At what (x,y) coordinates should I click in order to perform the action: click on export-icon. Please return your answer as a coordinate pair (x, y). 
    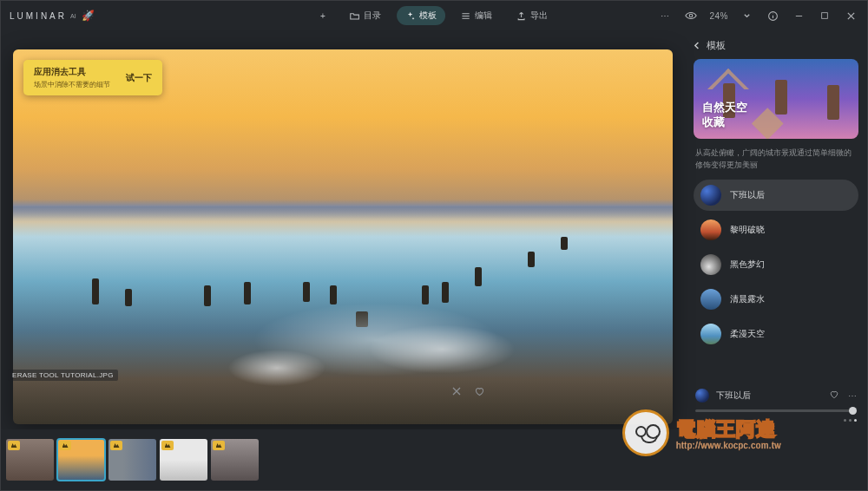
    Looking at the image, I should click on (521, 16).